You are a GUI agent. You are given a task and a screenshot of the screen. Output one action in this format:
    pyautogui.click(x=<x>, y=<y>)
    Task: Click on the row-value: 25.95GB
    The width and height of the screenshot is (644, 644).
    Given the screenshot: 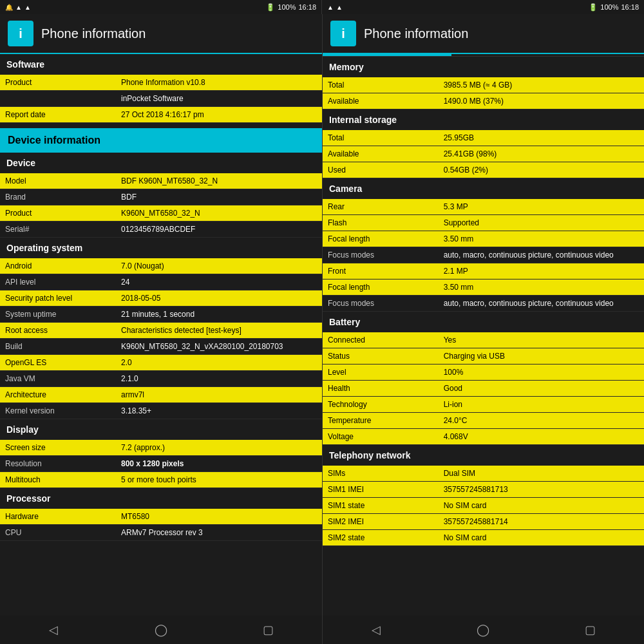 What is the action you would take?
    pyautogui.click(x=541, y=138)
    